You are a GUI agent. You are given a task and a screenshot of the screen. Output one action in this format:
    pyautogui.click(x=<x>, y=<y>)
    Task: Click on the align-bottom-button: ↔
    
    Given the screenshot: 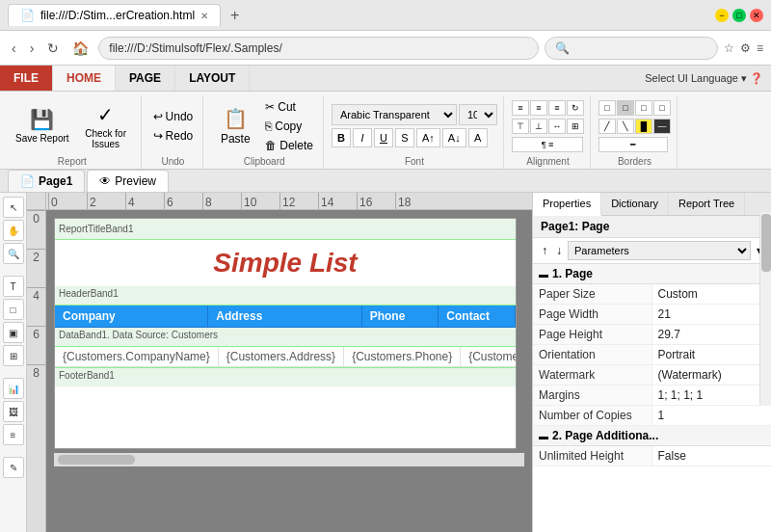 What is the action you would take?
    pyautogui.click(x=557, y=126)
    